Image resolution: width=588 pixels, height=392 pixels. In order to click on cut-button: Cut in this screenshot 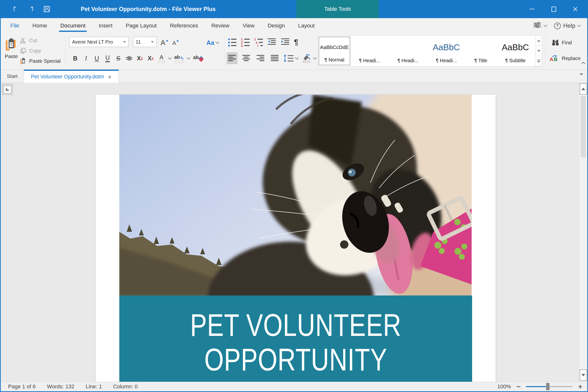, I will do `click(28, 40)`.